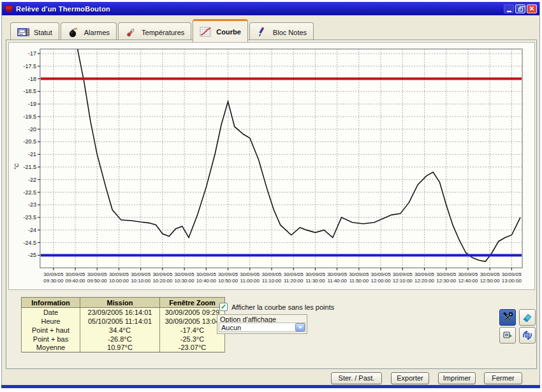 This screenshot has height=392, width=542. What do you see at coordinates (508, 317) in the screenshot?
I see `tools-icon` at bounding box center [508, 317].